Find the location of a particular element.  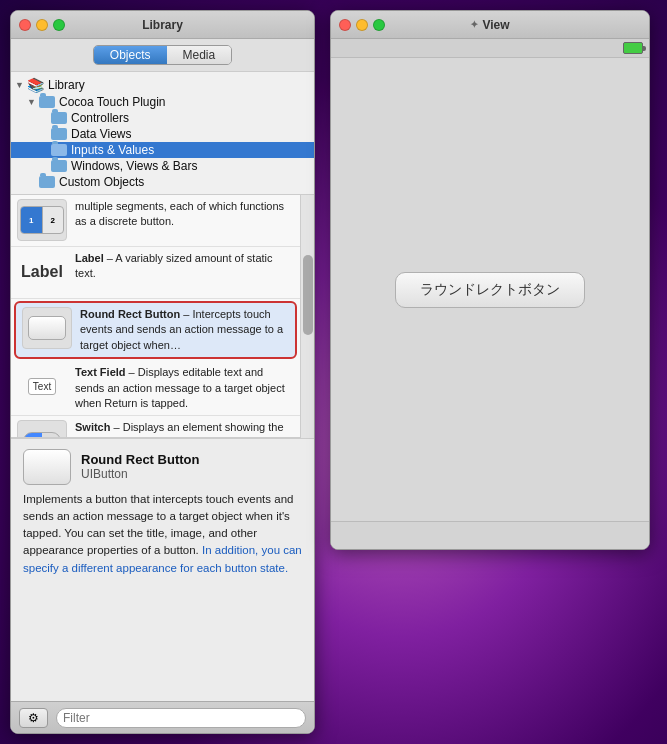

library-label: Library is located at coordinates (66, 85).